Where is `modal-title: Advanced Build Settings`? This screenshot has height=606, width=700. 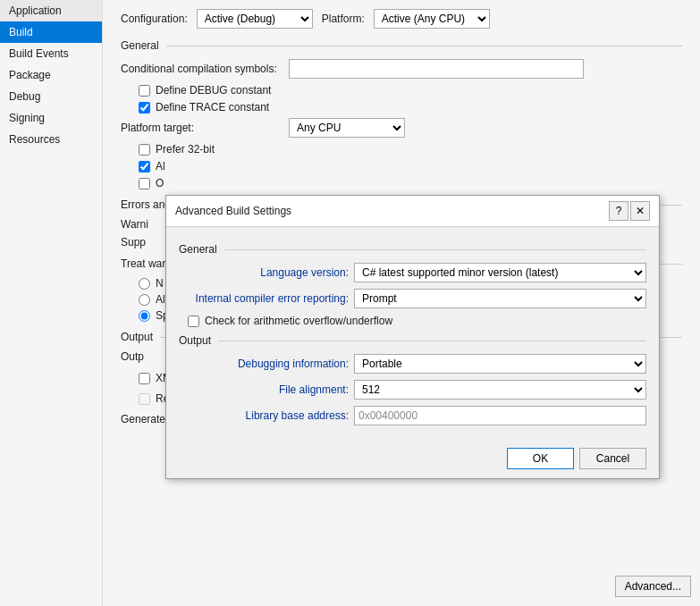 modal-title: Advanced Build Settings is located at coordinates (233, 211).